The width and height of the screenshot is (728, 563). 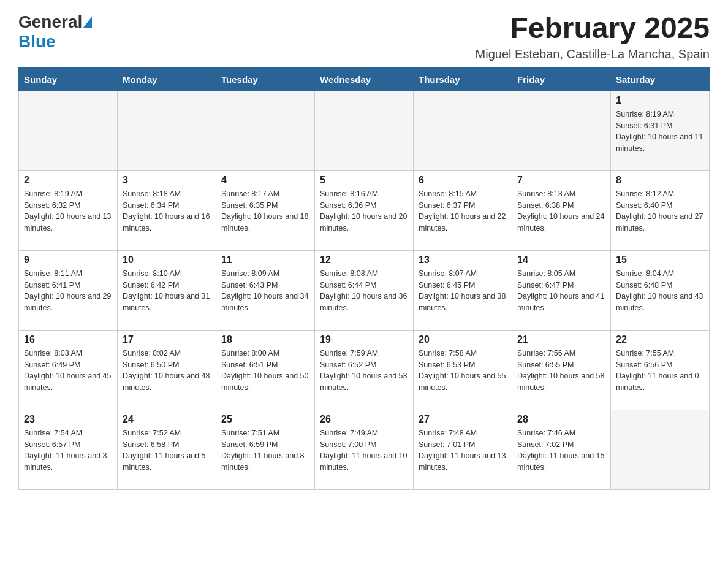 What do you see at coordinates (167, 370) in the screenshot?
I see `calendar-cell: 17Sunrise: 8:02 AM Sunset: 6:50 PM Dayli…` at bounding box center [167, 370].